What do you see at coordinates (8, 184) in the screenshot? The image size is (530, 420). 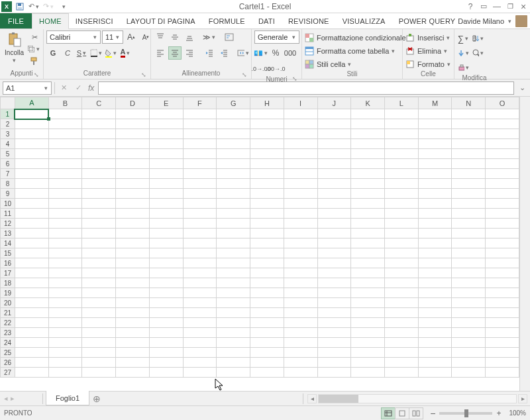 I see `row-header-8: 8` at bounding box center [8, 184].